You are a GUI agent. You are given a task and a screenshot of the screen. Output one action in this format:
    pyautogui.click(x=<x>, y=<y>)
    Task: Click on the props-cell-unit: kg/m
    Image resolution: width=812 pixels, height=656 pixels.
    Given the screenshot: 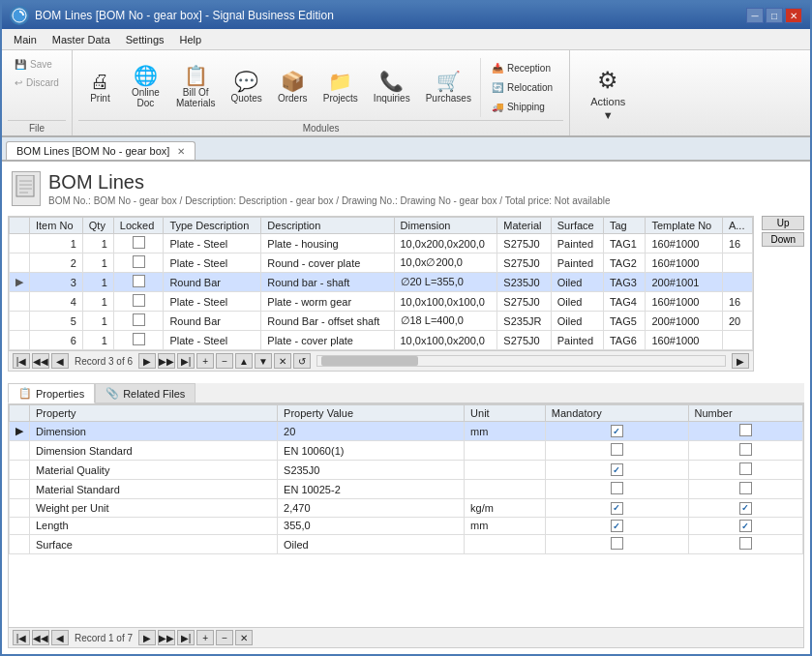 What is the action you would take?
    pyautogui.click(x=505, y=509)
    